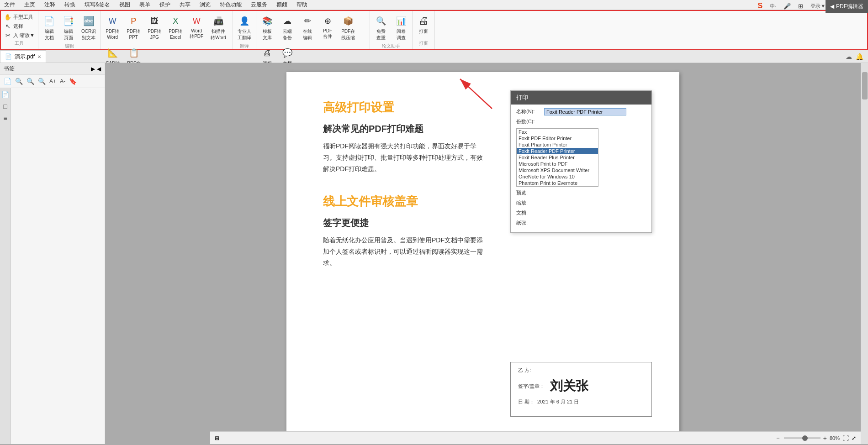 This screenshot has width=868, height=445. Describe the element at coordinates (800, 6) in the screenshot. I see `grid-icon: ⊞` at that location.